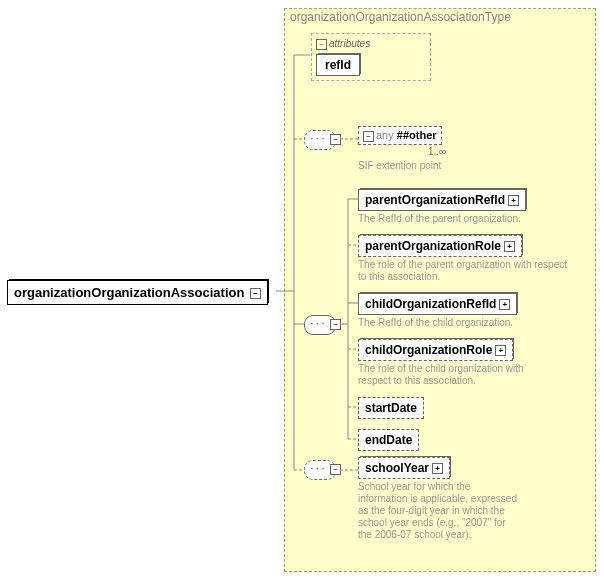 The height and width of the screenshot is (578, 604). I want to click on elem-school-year: schoolYear+, so click(404, 468).